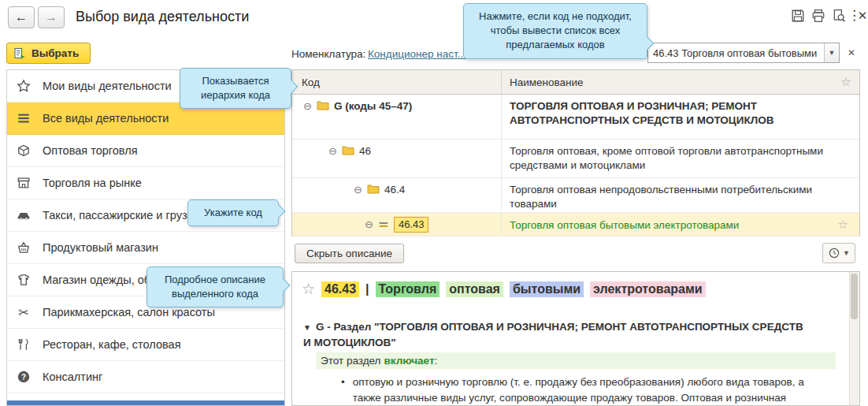  Describe the element at coordinates (397, 82) in the screenshot. I see `column-header-code: Код` at that location.